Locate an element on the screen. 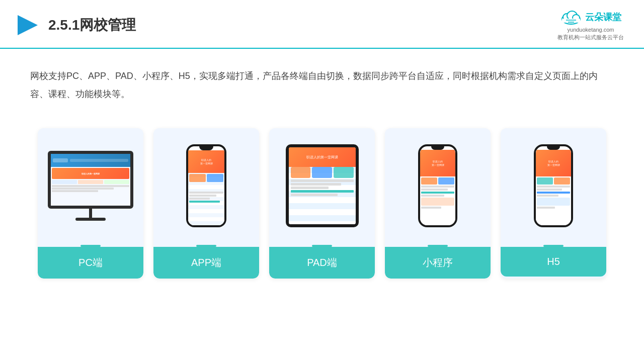 This screenshot has width=644, height=362. header: 2.5.1网校管理 云朵课堂 yunduoketang.com 教育机构一站式服… is located at coordinates (322, 24).